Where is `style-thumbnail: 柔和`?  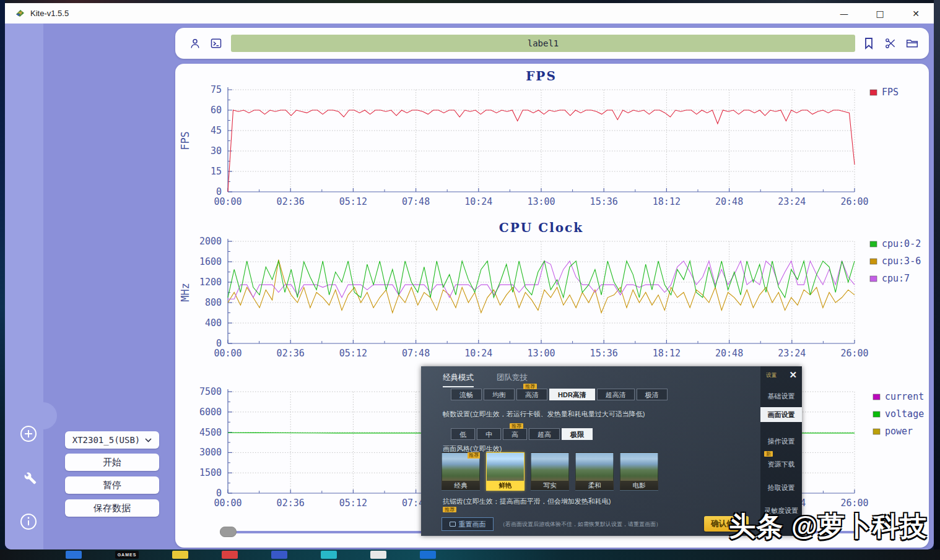
style-thumbnail: 柔和 is located at coordinates (594, 472).